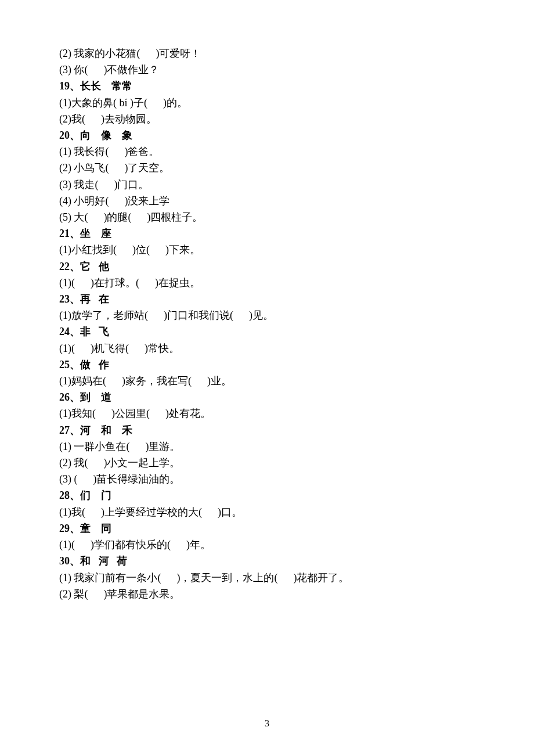 Image resolution: width=534 pixels, height=756 pixels. Describe the element at coordinates (268, 561) in the screenshot. I see `section-heading: 30、和 河 荷` at that location.